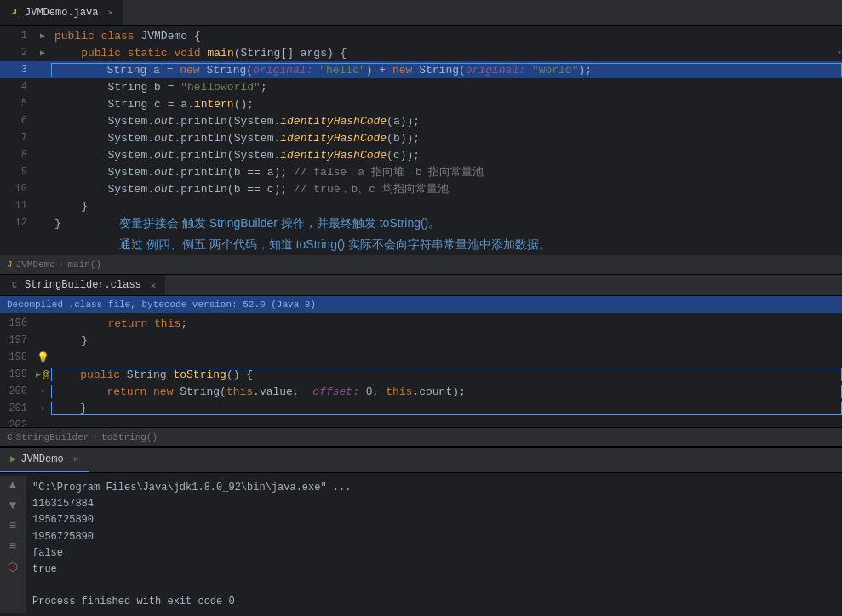  What do you see at coordinates (42, 459) in the screenshot?
I see `console-tab-label: JVMDemo` at bounding box center [42, 459].